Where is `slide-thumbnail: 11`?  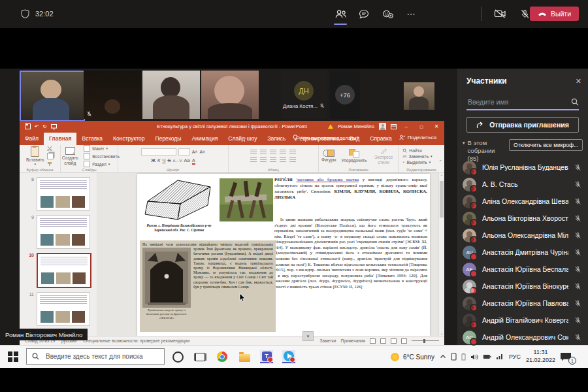 slide-thumbnail: 11 is located at coordinates (56, 309).